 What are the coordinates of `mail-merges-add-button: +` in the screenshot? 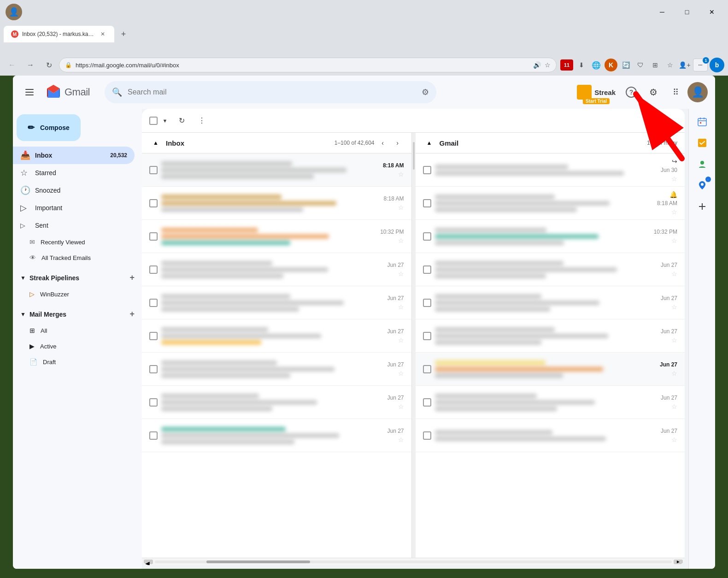 It's located at (132, 314).